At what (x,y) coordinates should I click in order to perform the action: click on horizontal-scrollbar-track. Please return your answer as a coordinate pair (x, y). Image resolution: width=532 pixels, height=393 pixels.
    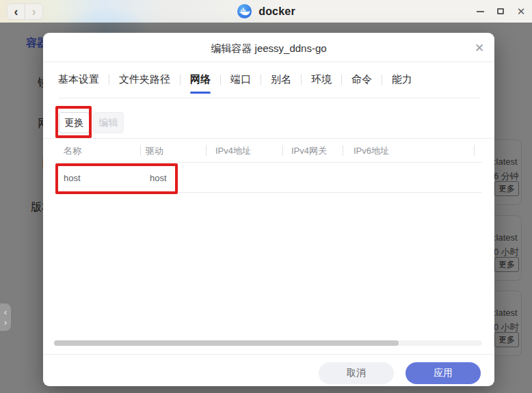
    Looking at the image, I should click on (268, 343).